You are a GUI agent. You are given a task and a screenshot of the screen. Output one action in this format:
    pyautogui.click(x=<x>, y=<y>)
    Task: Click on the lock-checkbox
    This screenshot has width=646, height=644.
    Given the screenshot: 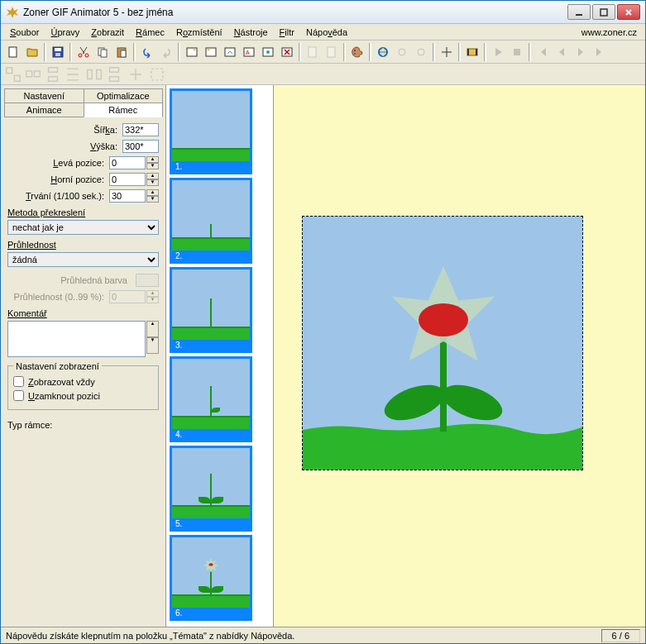 What is the action you would take?
    pyautogui.click(x=18, y=395)
    